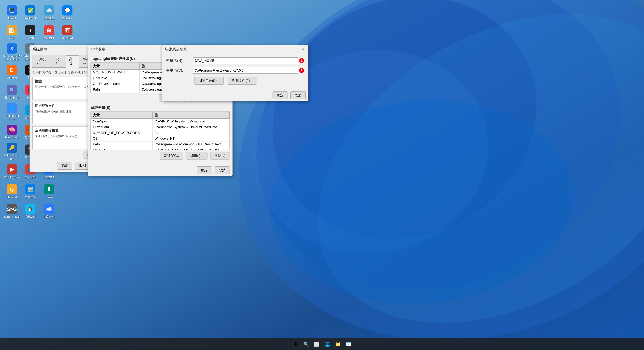 The image size is (644, 350). I want to click on sys-var-name: ComSpec, so click(122, 121).